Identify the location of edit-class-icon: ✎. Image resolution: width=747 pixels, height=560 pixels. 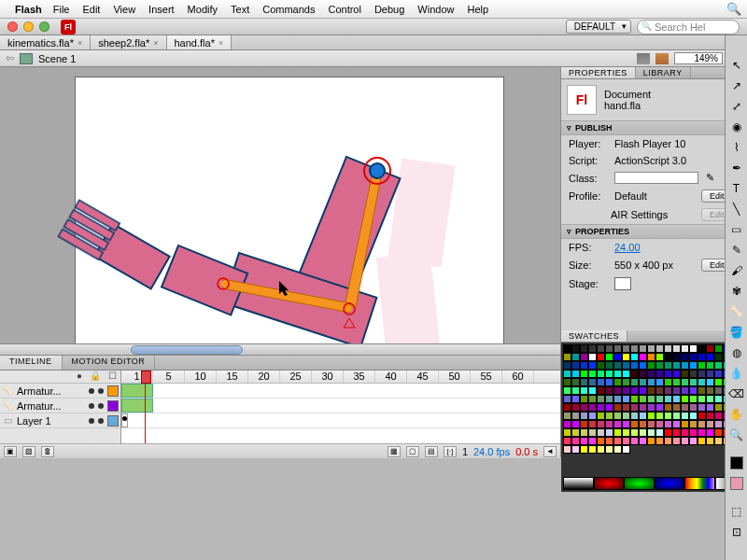
(710, 177).